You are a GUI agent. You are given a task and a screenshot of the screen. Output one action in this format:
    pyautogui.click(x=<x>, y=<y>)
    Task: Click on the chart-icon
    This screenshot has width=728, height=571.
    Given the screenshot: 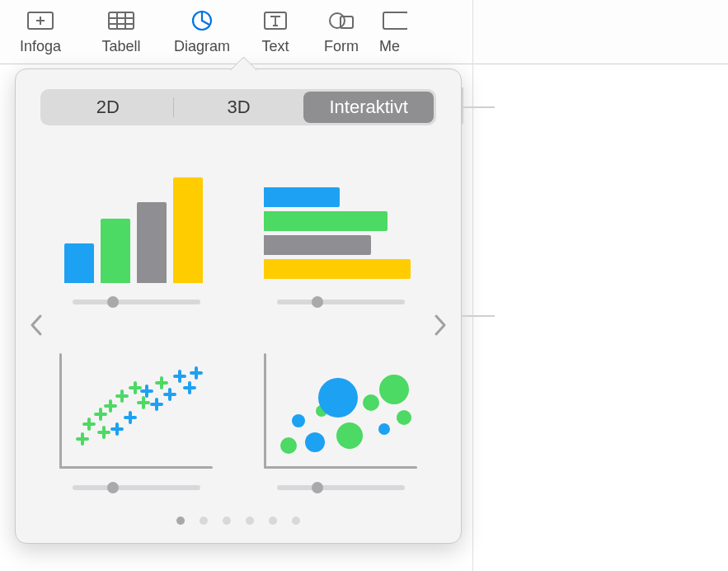 What is the action you would take?
    pyautogui.click(x=202, y=21)
    